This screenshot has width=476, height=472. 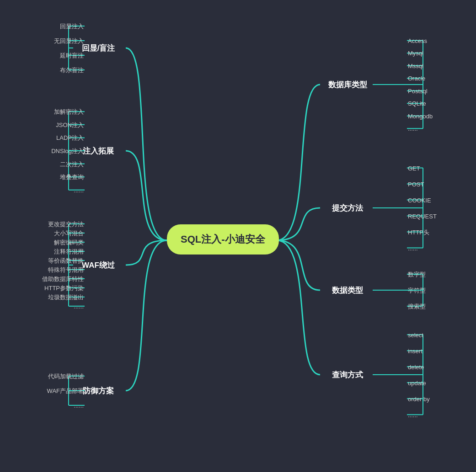 I want to click on svg-text: 借助数据库特性, so click(x=63, y=279).